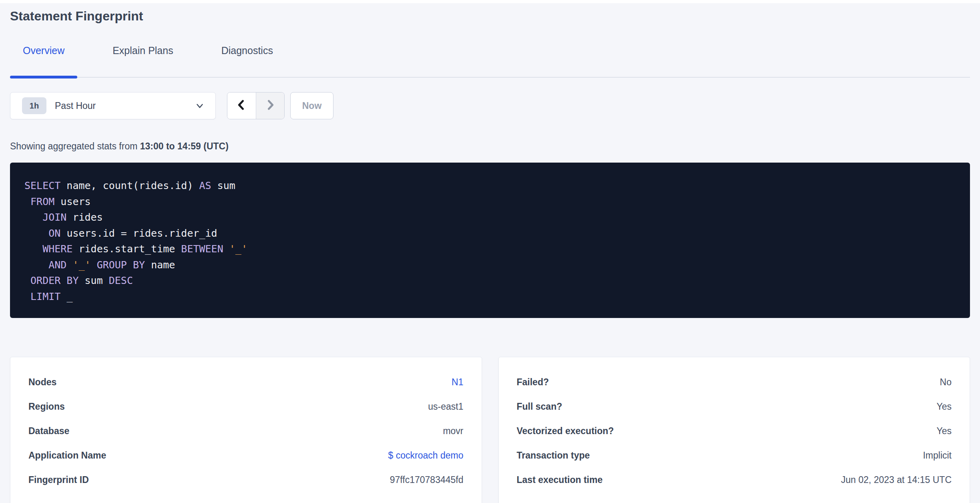 Image resolution: width=980 pixels, height=503 pixels. What do you see at coordinates (75, 146) in the screenshot?
I see `aggregated-stats-prefix: Showing aggregated stats from` at bounding box center [75, 146].